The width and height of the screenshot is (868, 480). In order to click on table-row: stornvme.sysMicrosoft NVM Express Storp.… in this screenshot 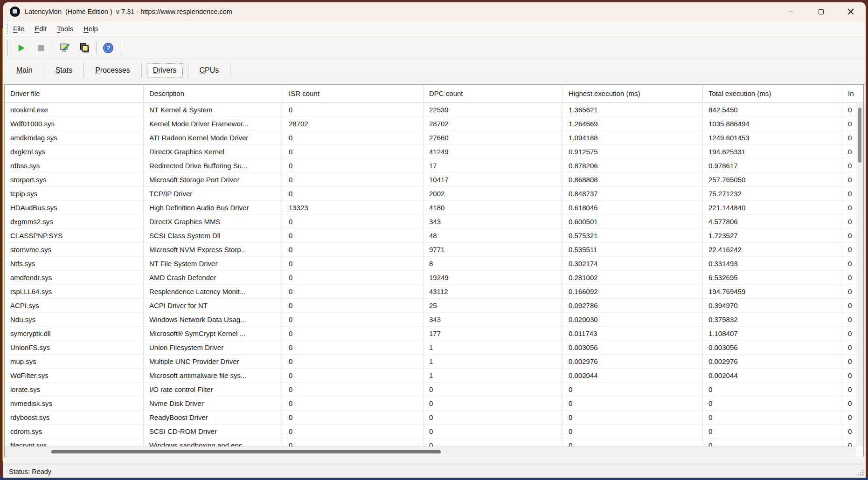, I will do `click(434, 250)`.